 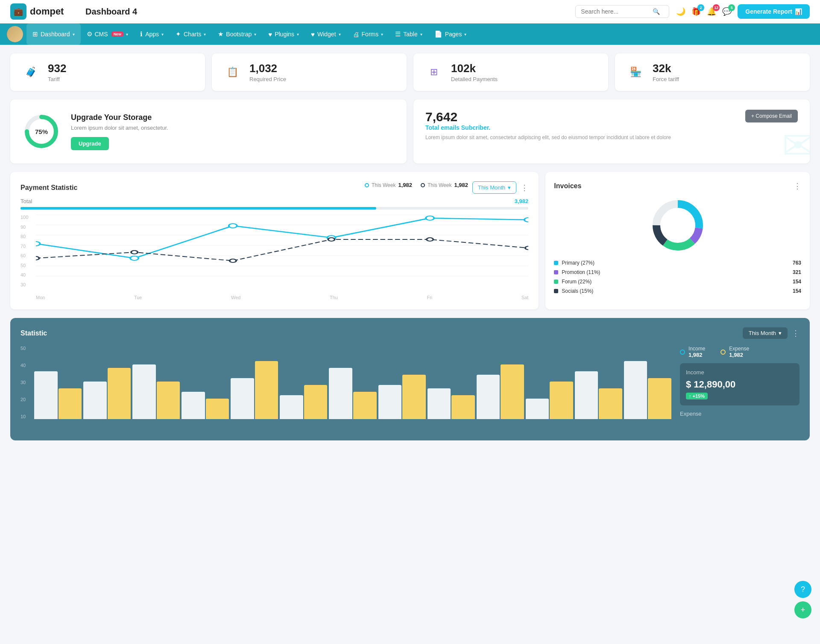 What do you see at coordinates (35, 34) in the screenshot?
I see `dashboard-icon: ⊞` at bounding box center [35, 34].